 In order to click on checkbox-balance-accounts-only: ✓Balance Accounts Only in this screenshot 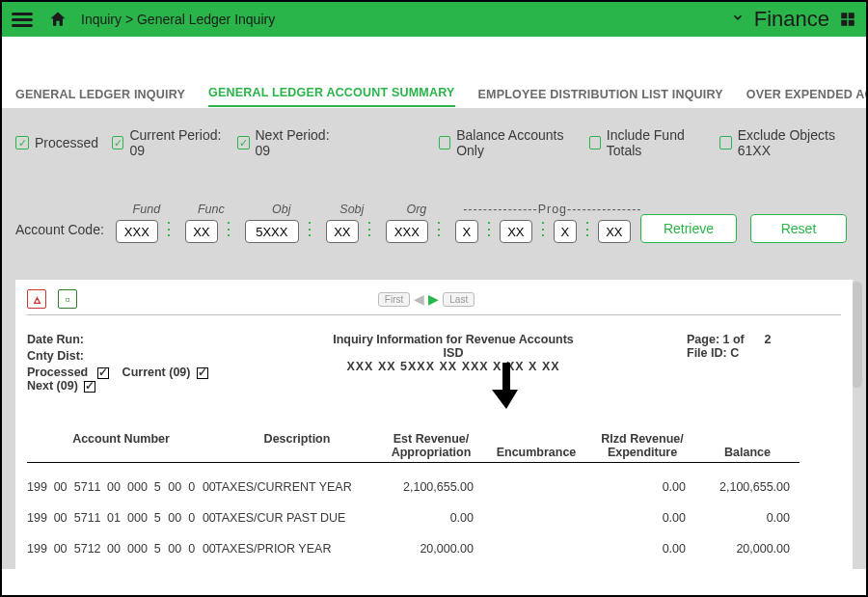, I will do `click(507, 143)`.